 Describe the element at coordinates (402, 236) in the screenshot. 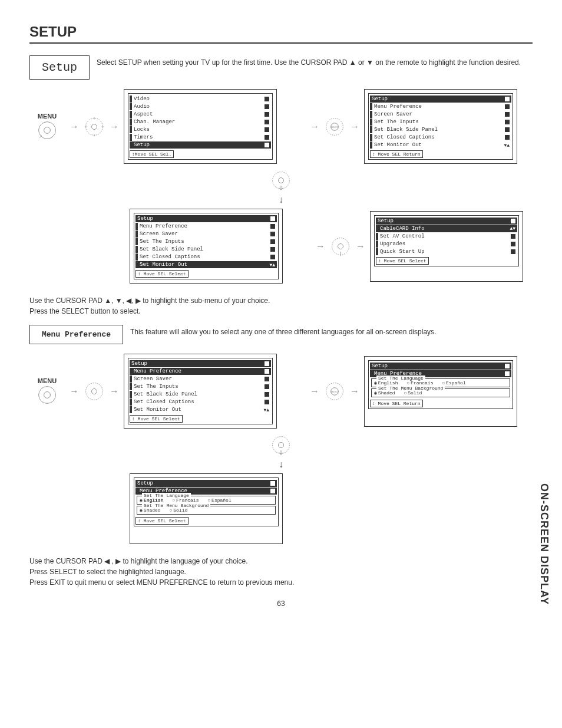

I see `osd-item-label: Set AV Control` at that location.